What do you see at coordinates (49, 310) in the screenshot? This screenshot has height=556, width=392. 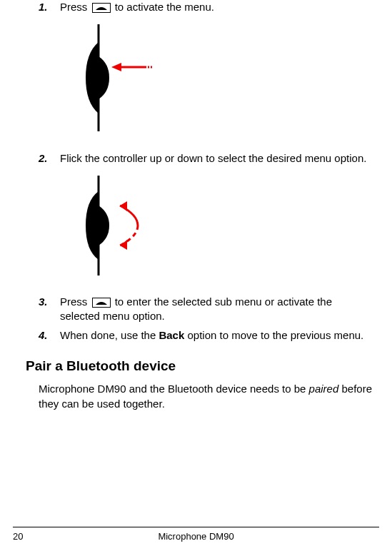 I see `step-number: 3.` at bounding box center [49, 310].